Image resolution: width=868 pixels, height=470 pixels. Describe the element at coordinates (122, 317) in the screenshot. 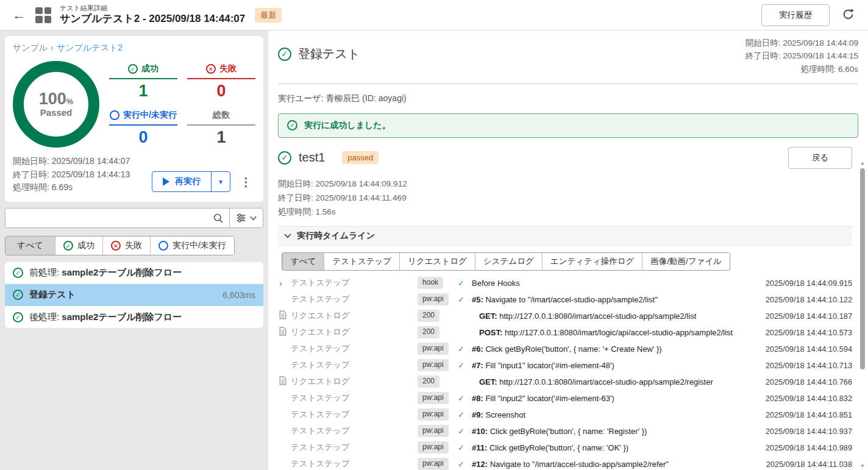

I see `test-case-name: sample2テーブル削除フロー` at that location.